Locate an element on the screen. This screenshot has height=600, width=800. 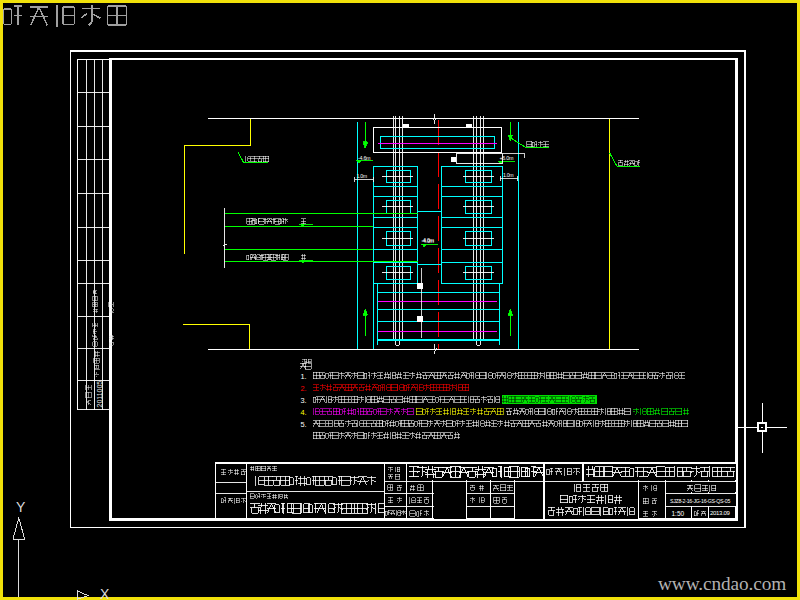
svg-text: SJZ8-2-16-JG-16-GS-QS-05 is located at coordinates (700, 501).